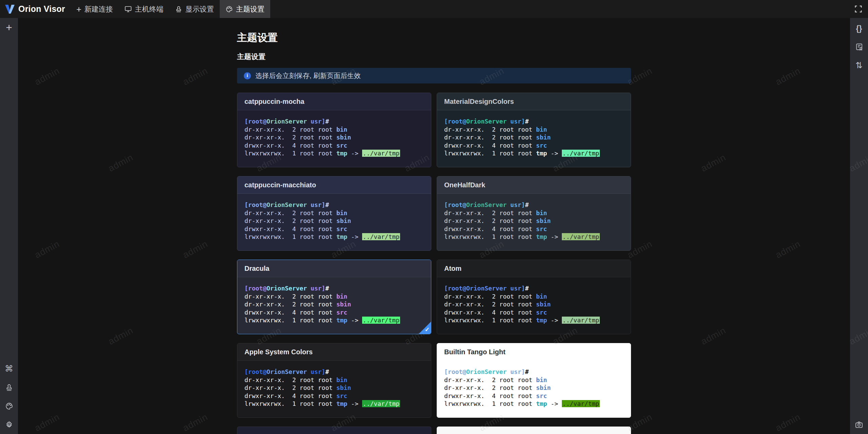 The height and width of the screenshot is (434, 868). What do you see at coordinates (334, 130) in the screenshot?
I see `theme-card: catppuccin-mocha [root@OrionServer usr]#…` at bounding box center [334, 130].